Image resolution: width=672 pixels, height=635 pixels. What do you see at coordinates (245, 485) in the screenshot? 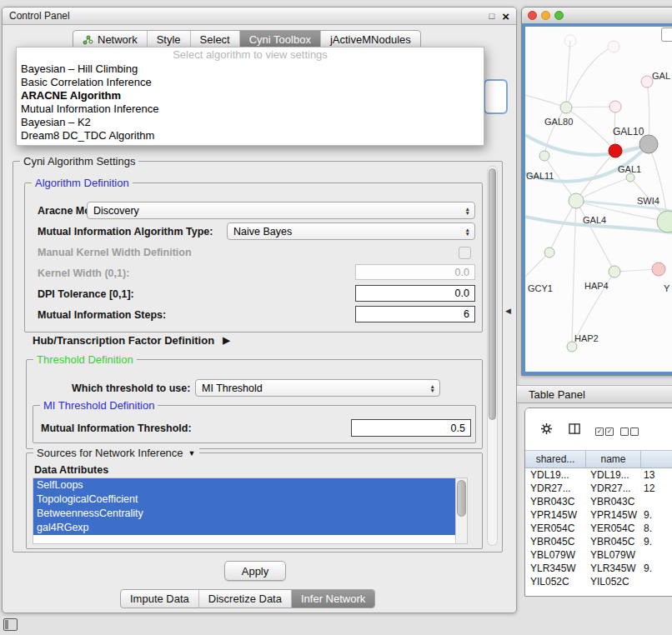
I see `attribute-item-selected: SelfLoops` at bounding box center [245, 485].